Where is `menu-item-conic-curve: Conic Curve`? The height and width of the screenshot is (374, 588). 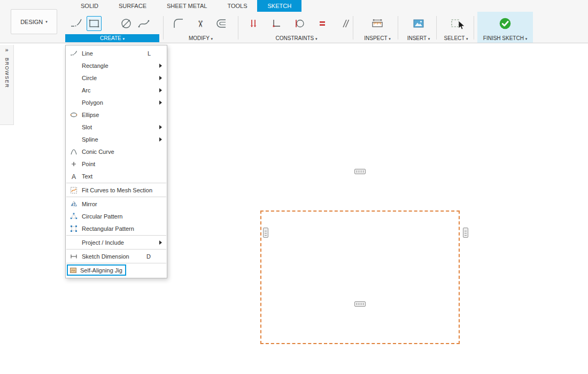
menu-item-conic-curve: Conic Curve is located at coordinates (117, 152).